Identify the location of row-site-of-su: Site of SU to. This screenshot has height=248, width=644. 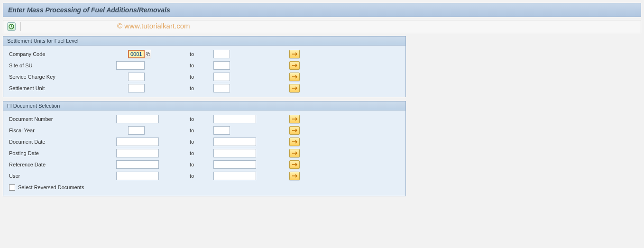
(204, 65).